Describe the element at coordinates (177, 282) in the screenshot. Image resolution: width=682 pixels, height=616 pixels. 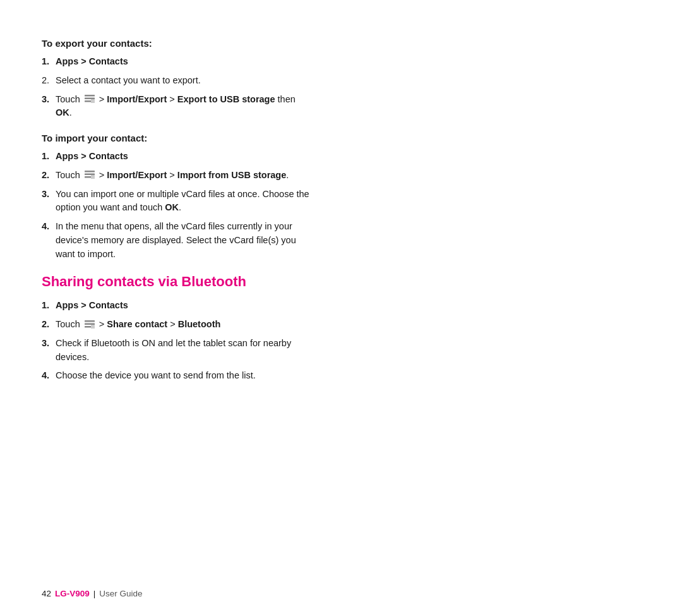
I see `bluetooth-heading: Sharing contacts via Bluetooth` at that location.